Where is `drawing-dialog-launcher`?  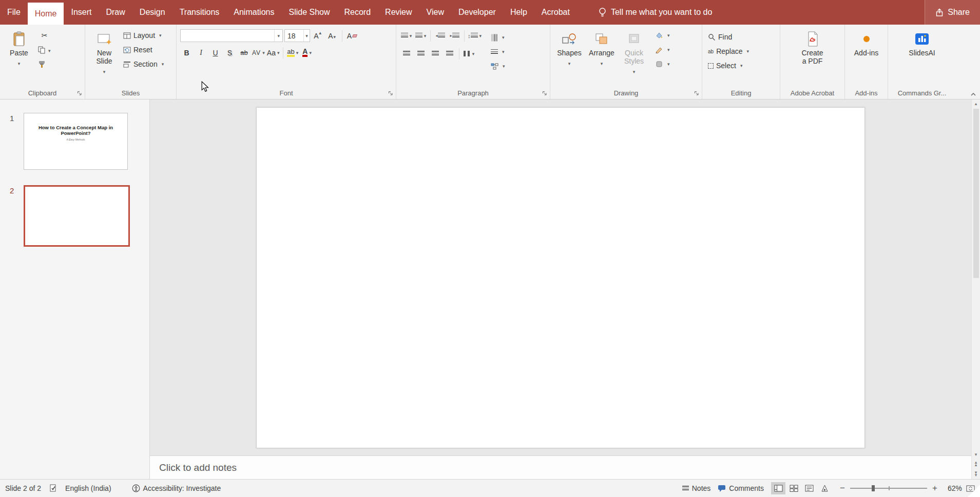
drawing-dialog-launcher is located at coordinates (697, 93).